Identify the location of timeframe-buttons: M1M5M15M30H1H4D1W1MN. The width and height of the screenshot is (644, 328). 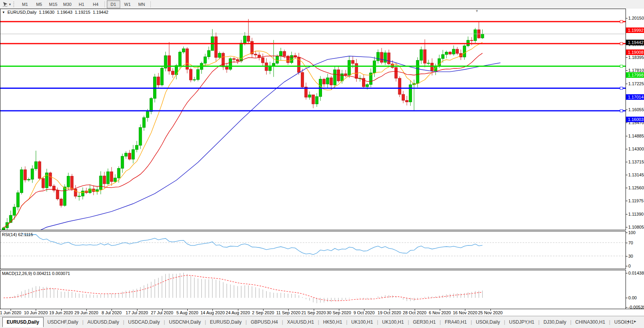
(85, 4).